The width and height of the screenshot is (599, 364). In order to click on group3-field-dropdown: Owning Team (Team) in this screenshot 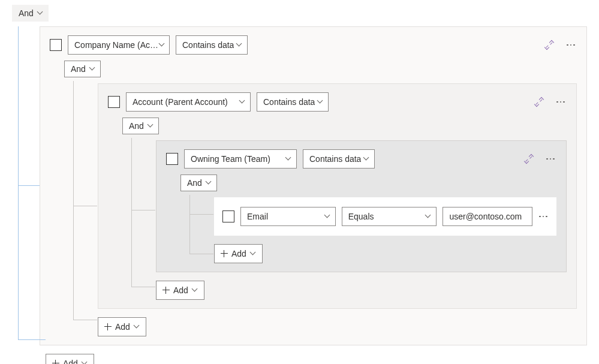, I will do `click(240, 159)`.